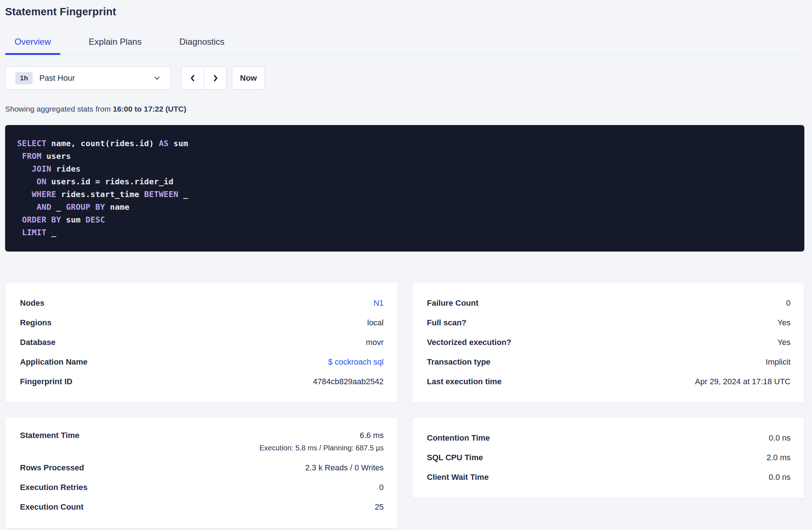  Describe the element at coordinates (405, 182) in the screenshot. I see `sql-code-line: ON users.id = rides.rider_id` at that location.